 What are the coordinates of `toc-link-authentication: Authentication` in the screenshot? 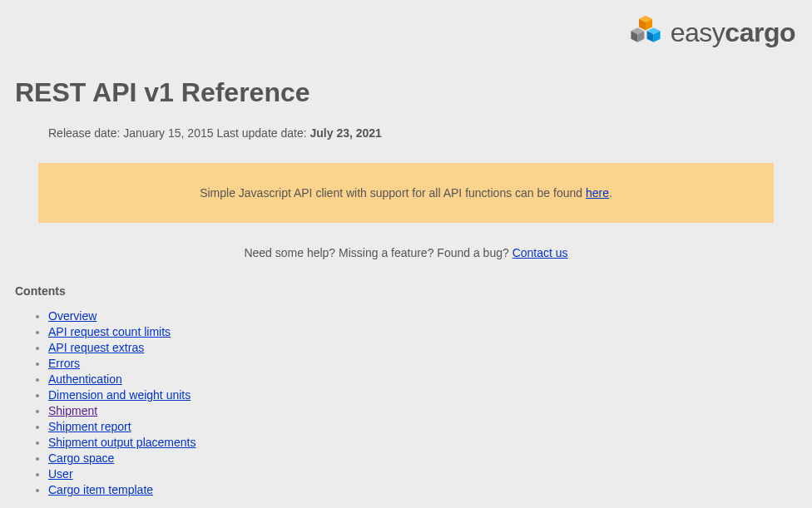 It's located at (85, 379).